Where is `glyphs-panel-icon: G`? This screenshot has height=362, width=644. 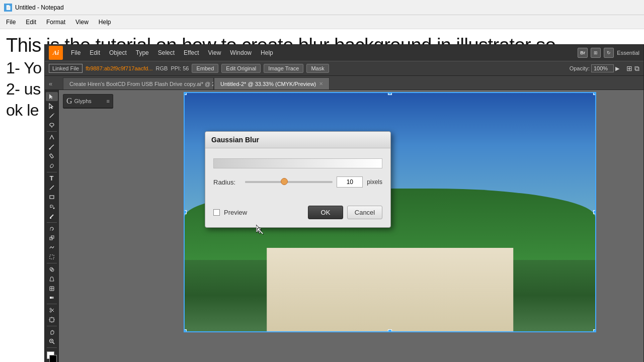
glyphs-panel-icon: G is located at coordinates (69, 101).